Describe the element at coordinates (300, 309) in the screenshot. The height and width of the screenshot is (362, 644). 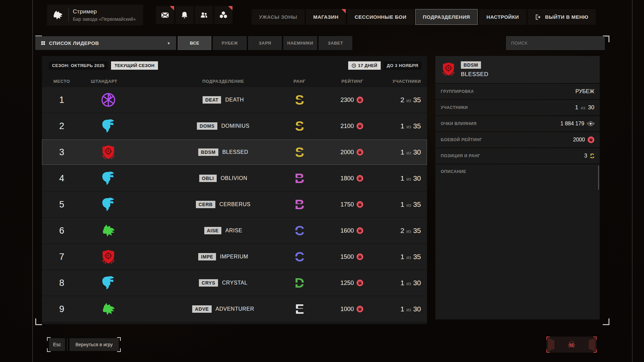
I see `rank-cell: E` at that location.